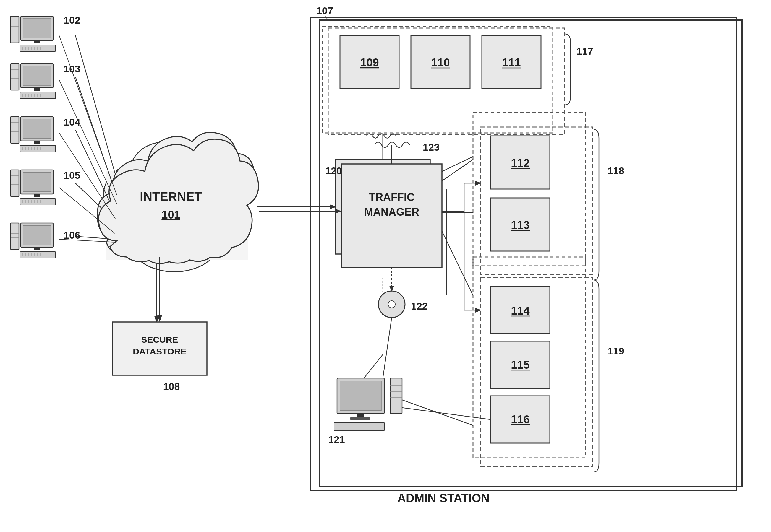 The image size is (771, 532). What do you see at coordinates (520, 225) in the screenshot?
I see `svg-text: 113` at bounding box center [520, 225].